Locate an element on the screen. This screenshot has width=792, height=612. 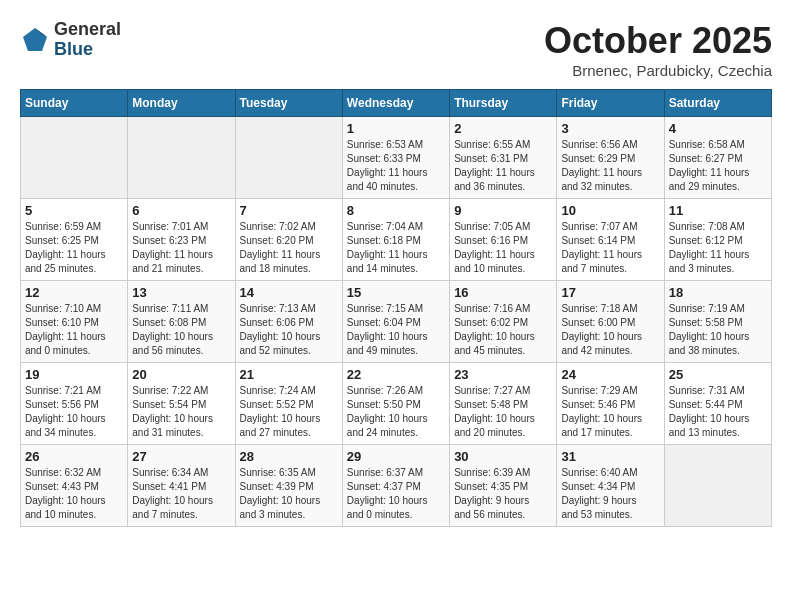
calendar-cell: 4Sunrise: 6:58 AM Sunset: 6:27 PM Daylig… is located at coordinates (718, 158).